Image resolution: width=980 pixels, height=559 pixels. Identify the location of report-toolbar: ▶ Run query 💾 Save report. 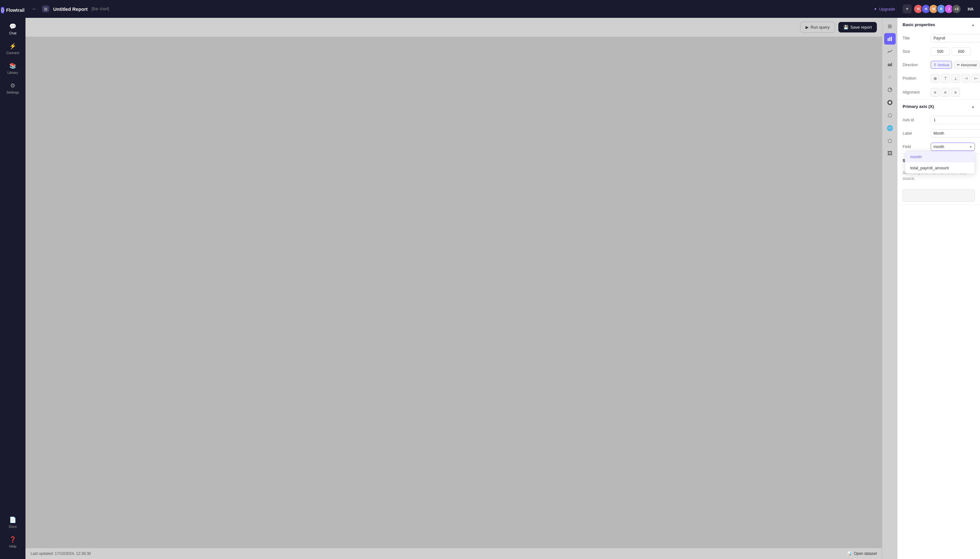
(454, 27).